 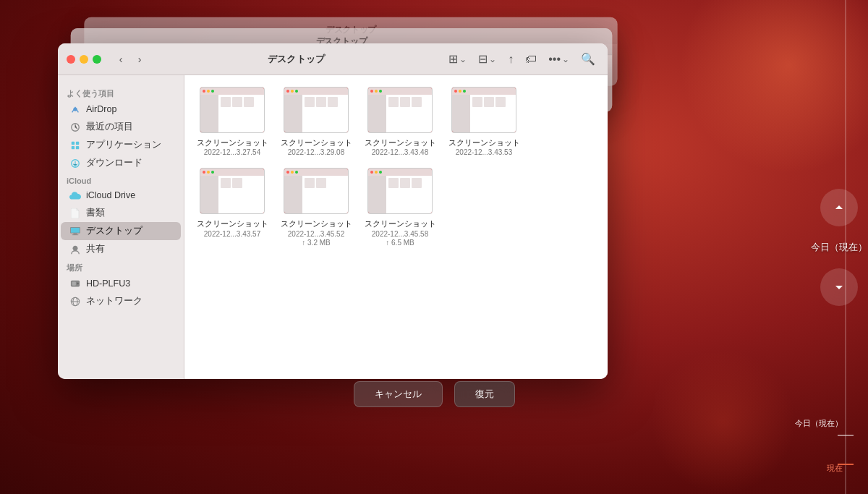 I want to click on file-item-4: スクリーンショット 2022-12...3.43.53, so click(x=484, y=122).